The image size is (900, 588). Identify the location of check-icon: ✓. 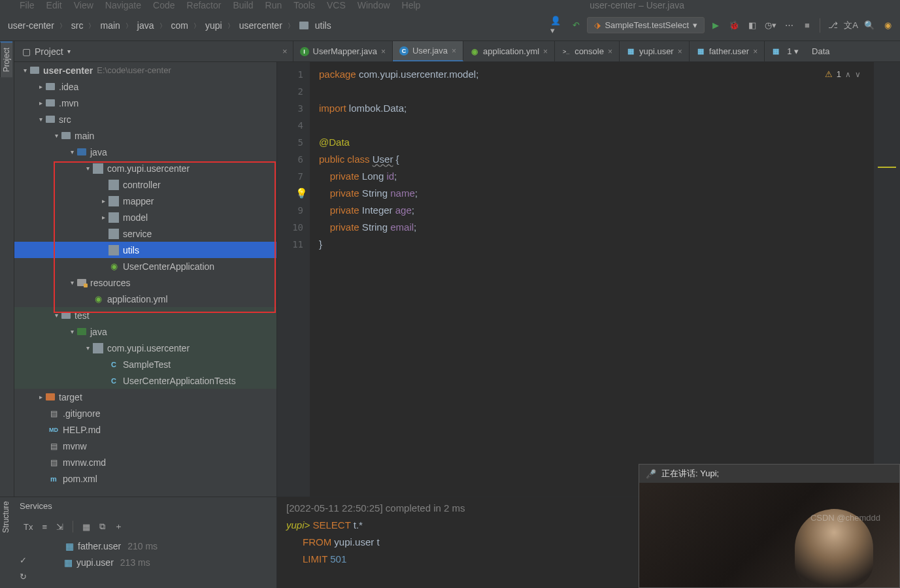
(24, 561).